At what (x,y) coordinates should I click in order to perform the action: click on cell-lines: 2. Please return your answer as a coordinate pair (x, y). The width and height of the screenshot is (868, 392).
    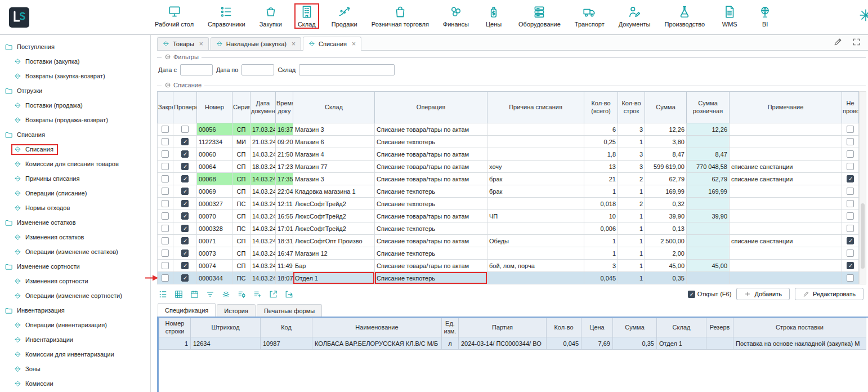
    Looking at the image, I should click on (632, 179).